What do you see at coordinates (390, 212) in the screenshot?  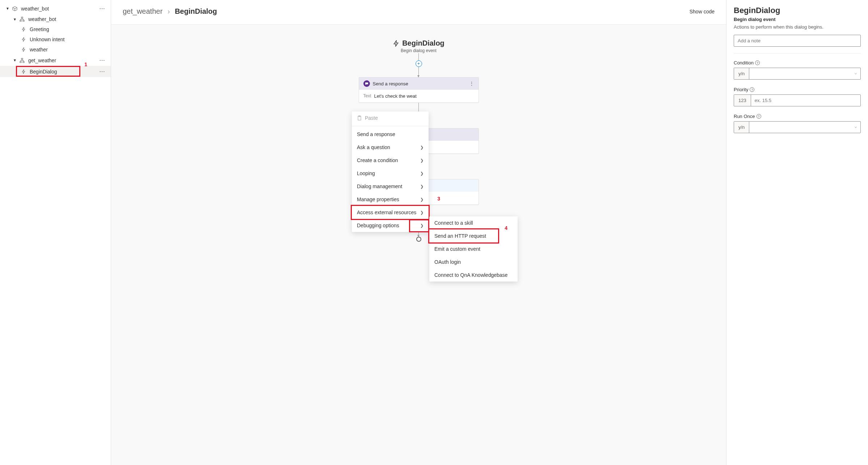 I see `menu-access-external: Access external resources❯` at bounding box center [390, 212].